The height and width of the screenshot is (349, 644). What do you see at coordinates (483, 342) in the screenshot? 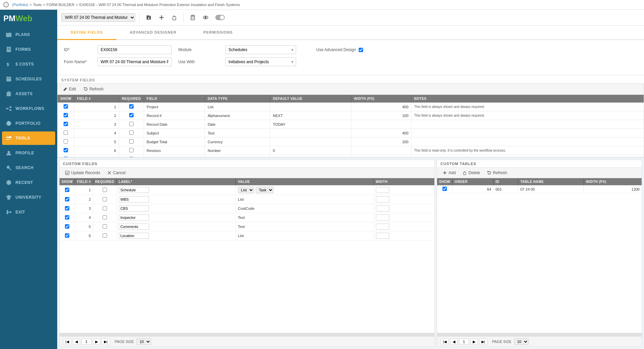
I see `page-last-ct: ▶|` at bounding box center [483, 342].